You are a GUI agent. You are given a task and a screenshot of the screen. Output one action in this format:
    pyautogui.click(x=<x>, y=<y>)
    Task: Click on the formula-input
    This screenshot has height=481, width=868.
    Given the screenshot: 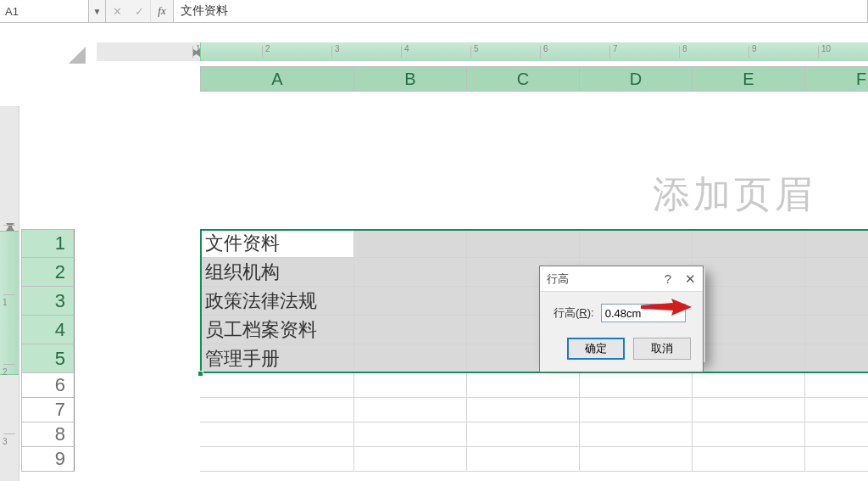 What is the action you would take?
    pyautogui.click(x=520, y=11)
    